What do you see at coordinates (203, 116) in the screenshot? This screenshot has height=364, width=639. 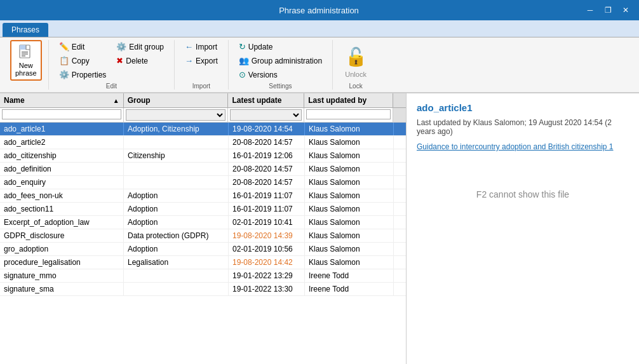 I see `filter-row` at bounding box center [203, 116].